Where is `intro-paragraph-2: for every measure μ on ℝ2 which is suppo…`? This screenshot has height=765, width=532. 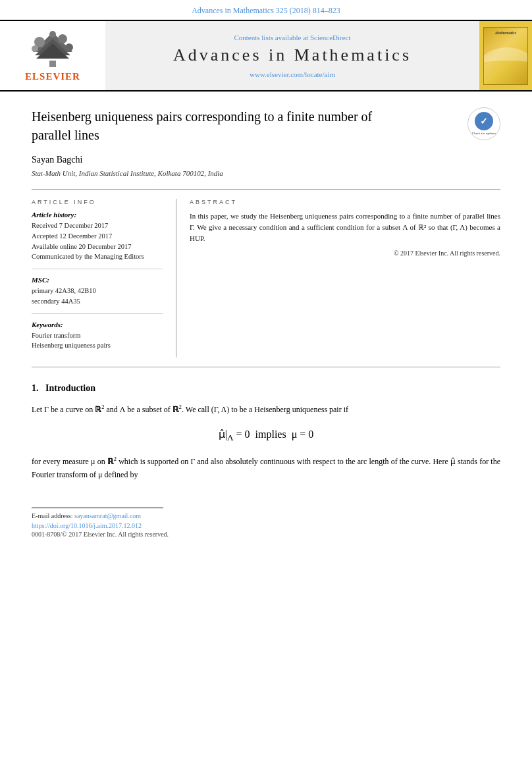 intro-paragraph-2: for every measure μ on ℝ2 which is suppo… is located at coordinates (266, 467).